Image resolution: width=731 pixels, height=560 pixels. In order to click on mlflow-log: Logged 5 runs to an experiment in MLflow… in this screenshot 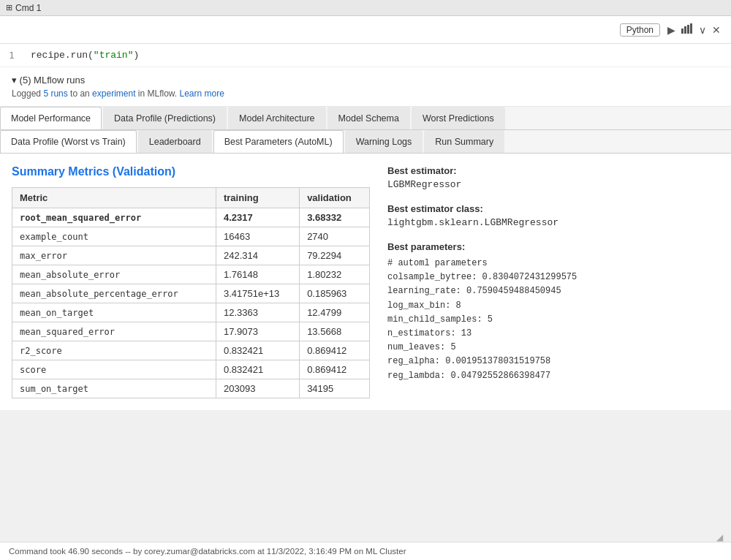, I will do `click(366, 94)`.